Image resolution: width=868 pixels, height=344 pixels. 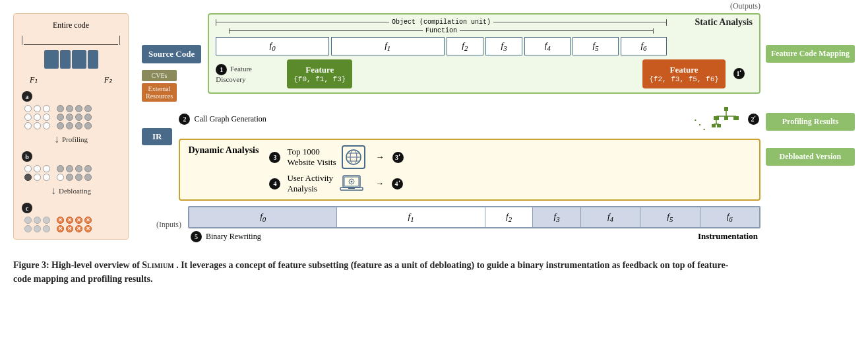 What do you see at coordinates (753, 119) in the screenshot?
I see `step2-prime-badge: 2ʹ` at bounding box center [753, 119].